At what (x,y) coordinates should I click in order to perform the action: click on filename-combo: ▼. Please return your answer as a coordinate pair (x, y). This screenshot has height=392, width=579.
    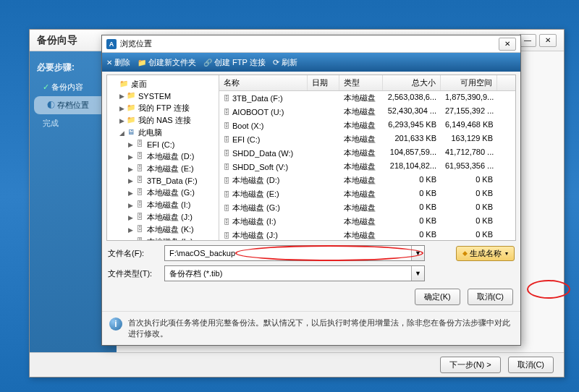
    Looking at the image, I should click on (295, 253).